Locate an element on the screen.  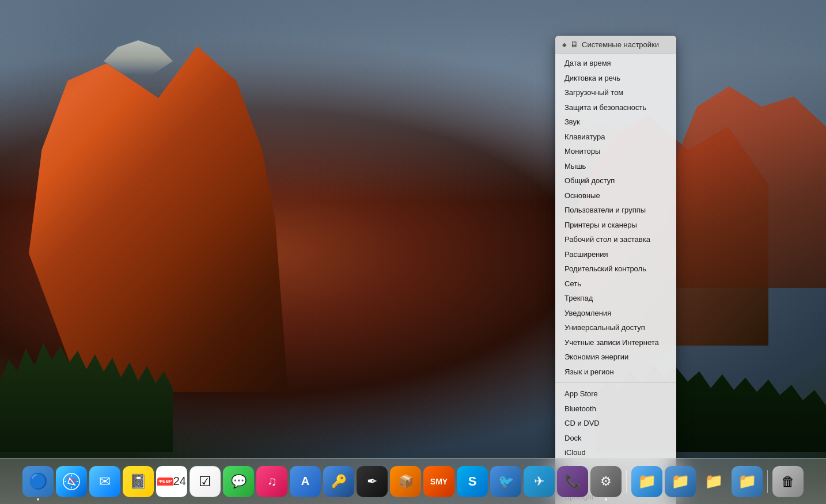
menu-item-users: Пользователи и группы is located at coordinates (616, 210).